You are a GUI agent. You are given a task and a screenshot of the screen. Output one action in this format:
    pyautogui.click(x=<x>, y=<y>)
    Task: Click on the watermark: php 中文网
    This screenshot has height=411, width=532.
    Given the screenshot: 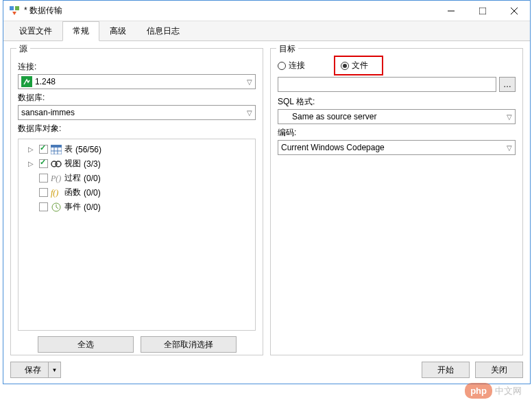 What is the action you would take?
    pyautogui.click(x=494, y=391)
    